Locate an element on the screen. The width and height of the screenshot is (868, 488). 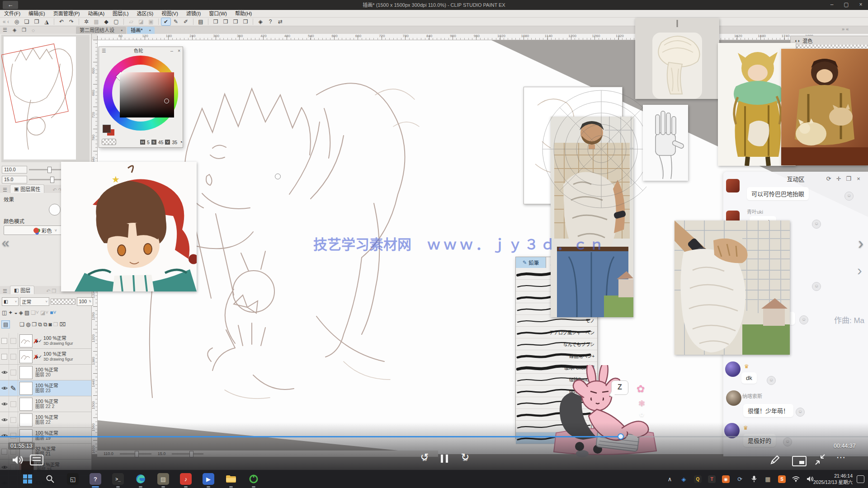
redo-icon: ↷ is located at coordinates (71, 22).